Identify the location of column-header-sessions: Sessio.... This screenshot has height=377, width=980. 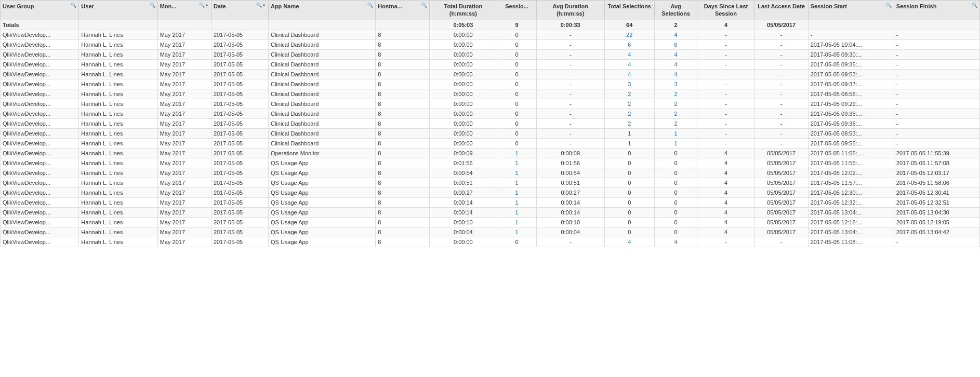
(517, 10).